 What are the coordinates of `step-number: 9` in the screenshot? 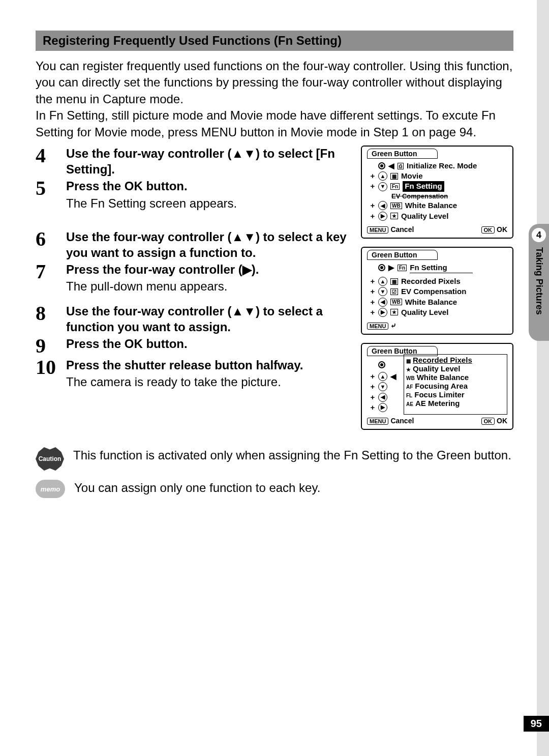 It's located at (51, 346).